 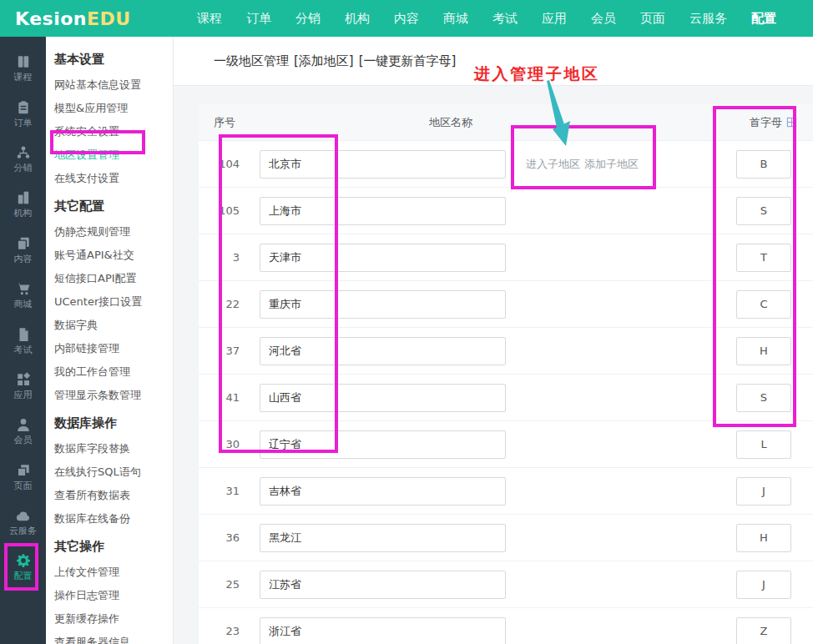 What do you see at coordinates (229, 537) in the screenshot?
I see `region-id: 36` at bounding box center [229, 537].